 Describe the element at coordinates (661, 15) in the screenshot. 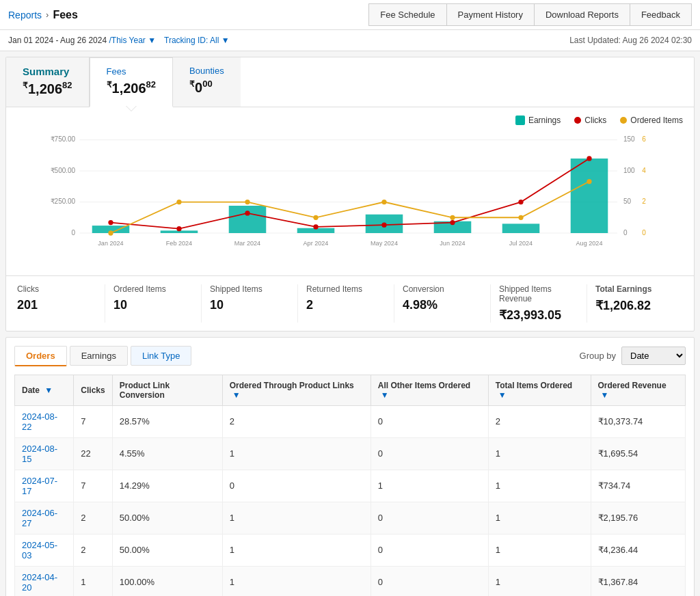

I see `feedback-button: Feedback` at that location.